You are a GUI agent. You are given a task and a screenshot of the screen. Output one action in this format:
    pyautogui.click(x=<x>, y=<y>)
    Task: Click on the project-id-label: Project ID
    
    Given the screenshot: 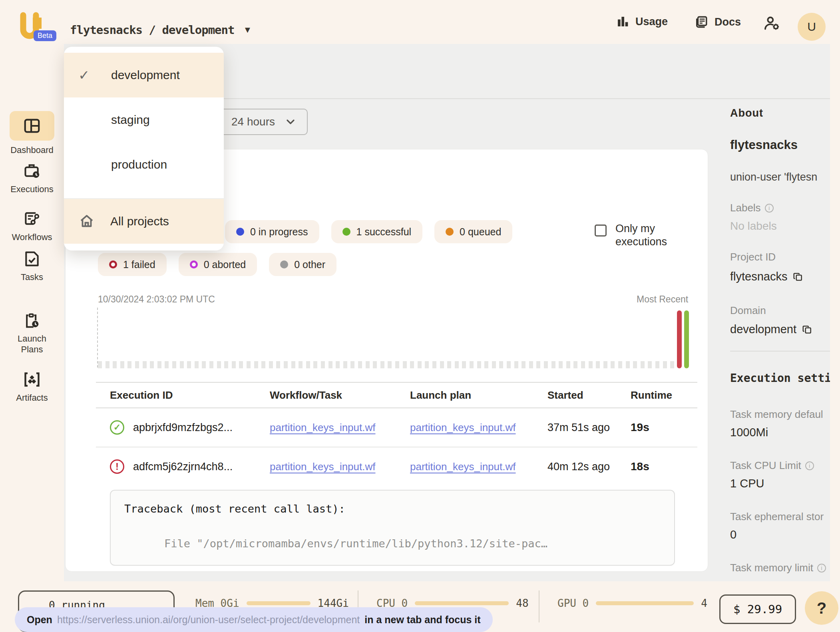 What is the action you would take?
    pyautogui.click(x=753, y=257)
    